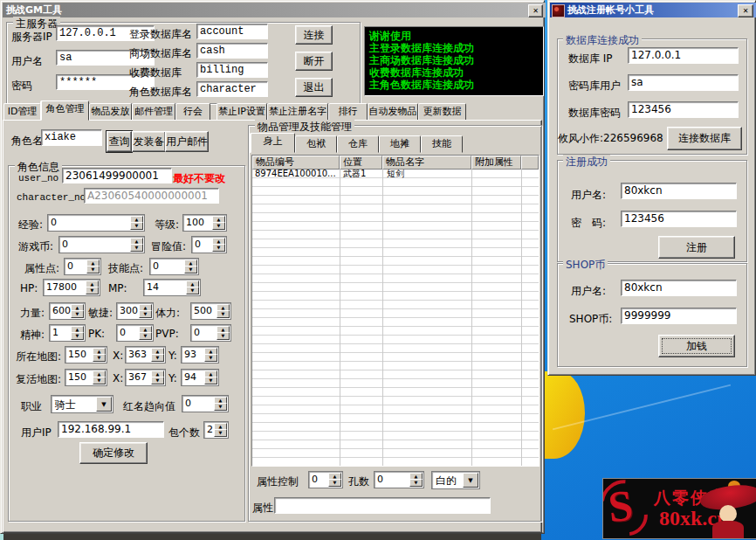 The height and width of the screenshot is (540, 756). What do you see at coordinates (442, 112) in the screenshot?
I see `tab-update-data: 更新数据` at bounding box center [442, 112].